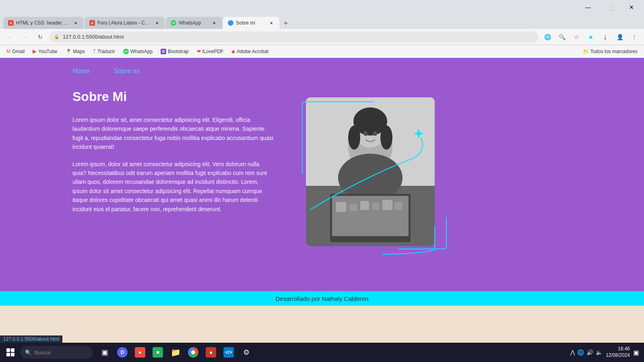 The width and height of the screenshot is (644, 362). What do you see at coordinates (251, 23) in the screenshot?
I see `browser-tab-4: 🌐 Sobre mi ✕` at bounding box center [251, 23].